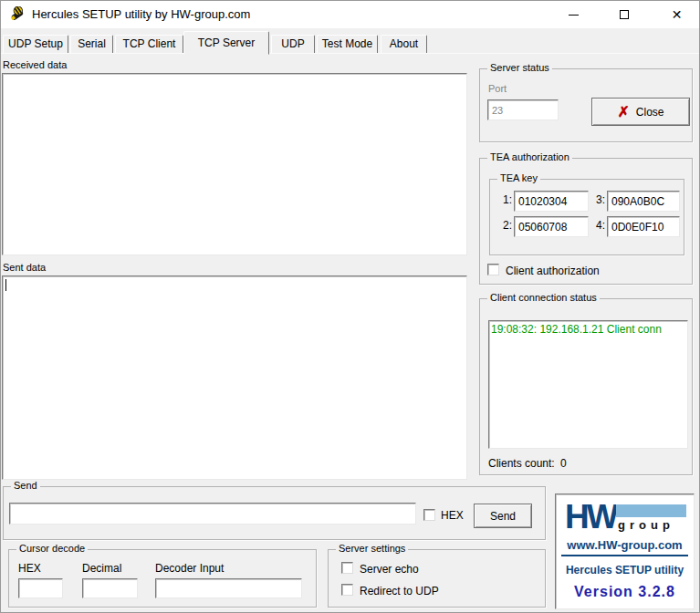  Describe the element at coordinates (226, 43) in the screenshot. I see `tab-tcp-server: TCP Server` at that location.